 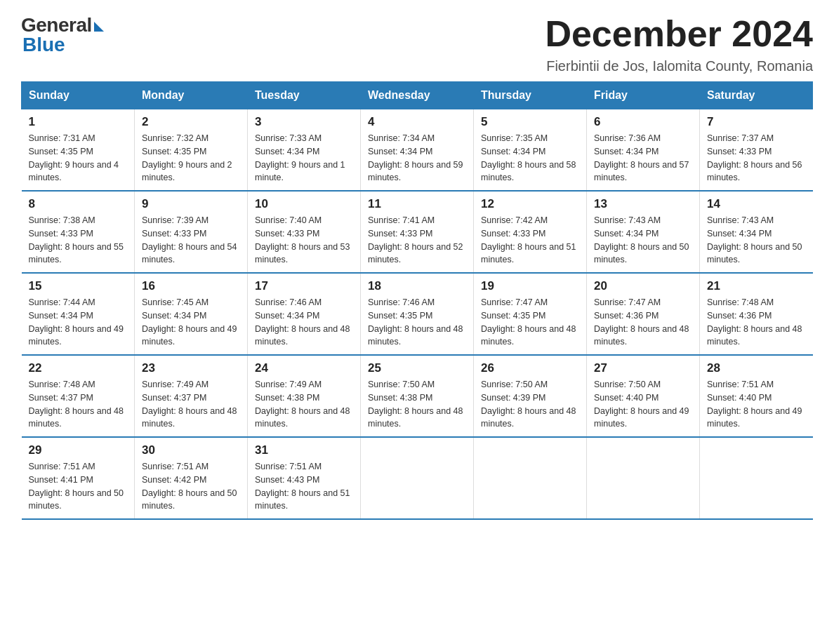 What do you see at coordinates (643, 286) in the screenshot?
I see `day-number: 20` at bounding box center [643, 286].